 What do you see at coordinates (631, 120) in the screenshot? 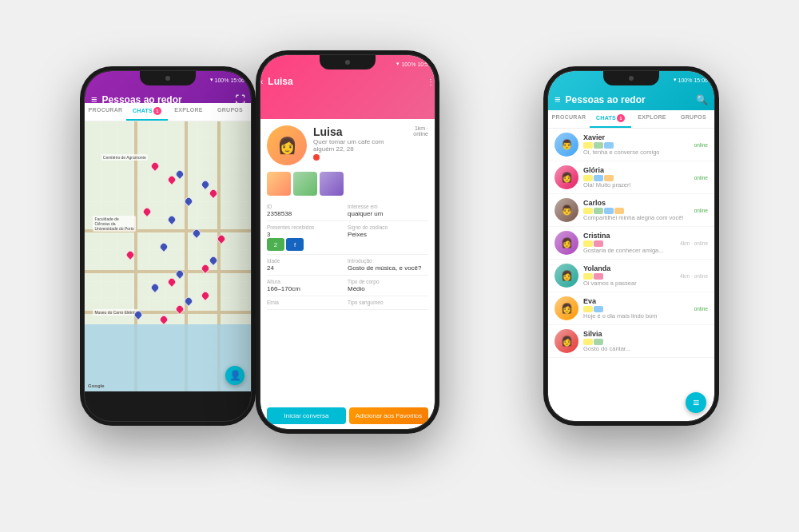
I see `tabs-right: PROCURAR CHATS1 EXPLORE GRUPOS` at bounding box center [631, 120].